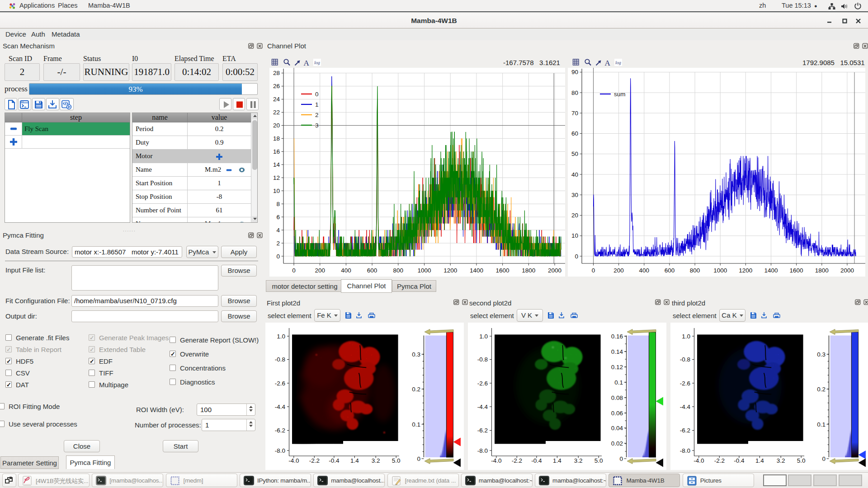 This screenshot has height=488, width=868. What do you see at coordinates (618, 428) in the screenshot?
I see `svg-text: 0.04` at bounding box center [618, 428].